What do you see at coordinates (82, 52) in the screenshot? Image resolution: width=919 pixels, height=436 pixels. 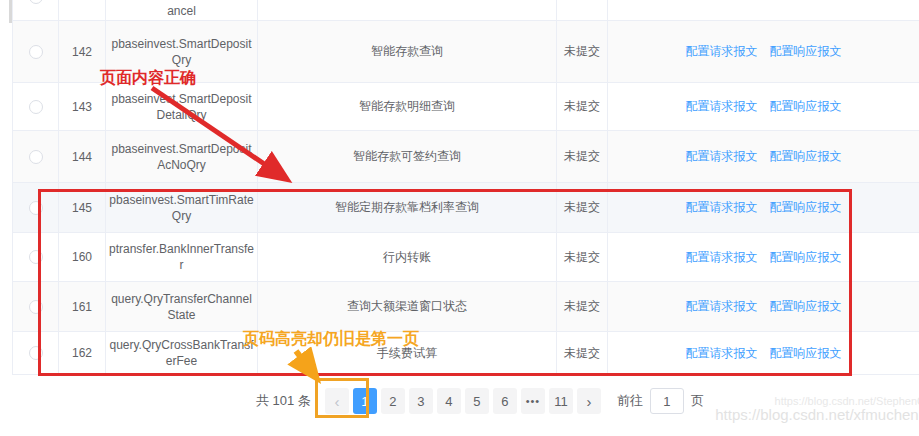 I see `row-id-cell: 142` at bounding box center [82, 52].